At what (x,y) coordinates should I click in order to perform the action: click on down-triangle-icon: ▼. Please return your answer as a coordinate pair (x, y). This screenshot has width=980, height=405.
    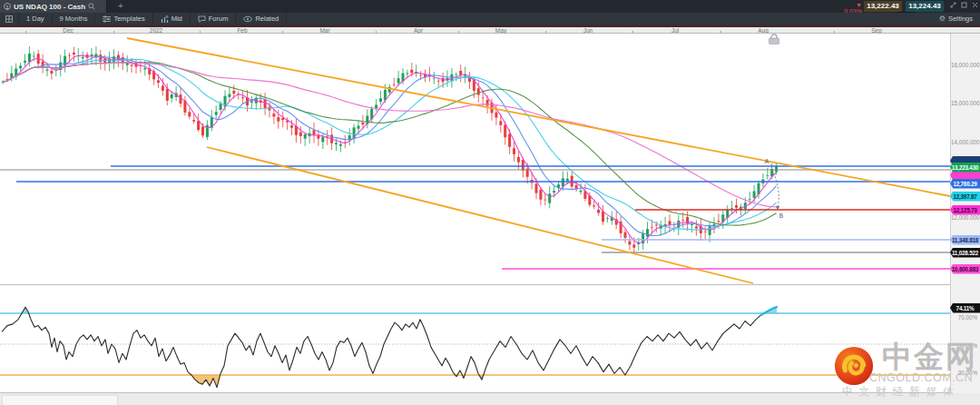
    Looking at the image, I should click on (858, 5).